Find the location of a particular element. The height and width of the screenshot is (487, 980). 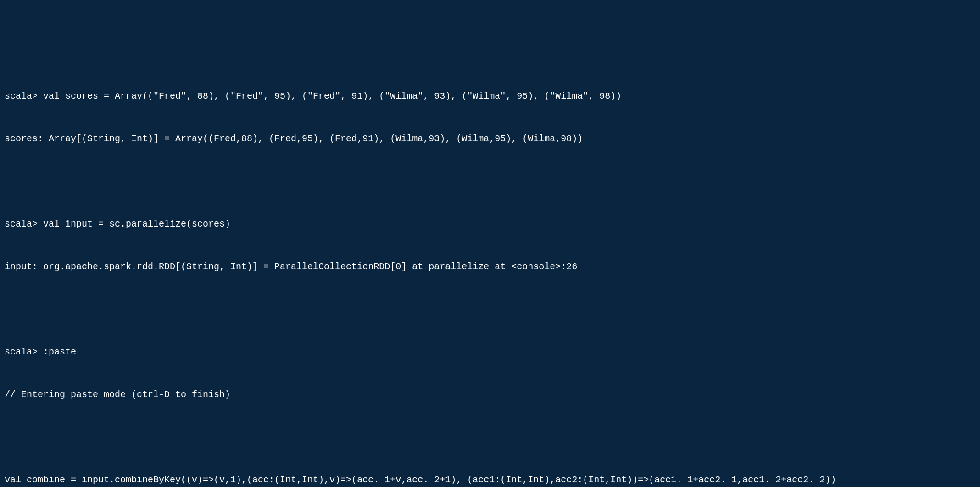

terminal-line: scala> :paste is located at coordinates (490, 352).